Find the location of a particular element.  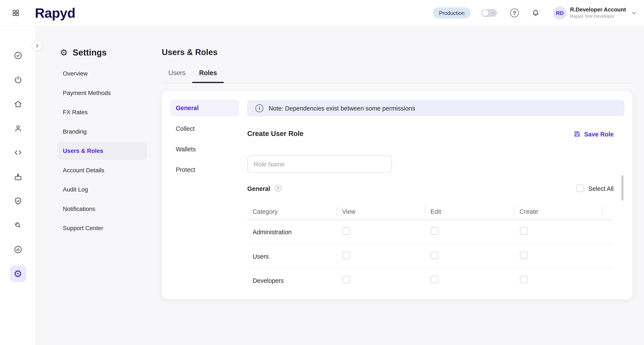

permissions-table: Category View Edit Create Administration… is located at coordinates (430, 248).